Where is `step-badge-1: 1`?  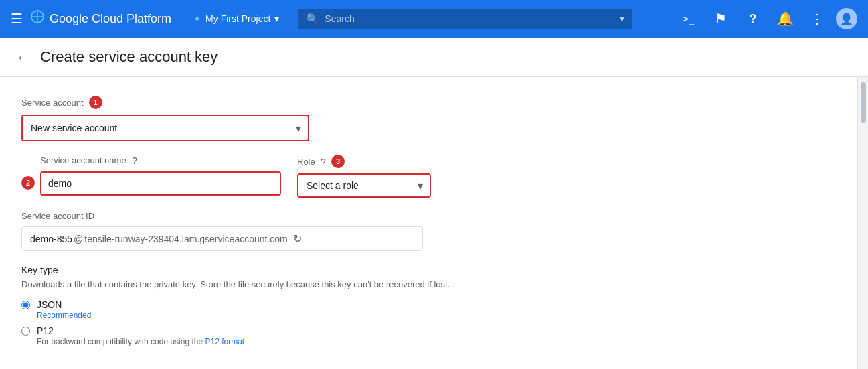 step-badge-1: 1 is located at coordinates (96, 102).